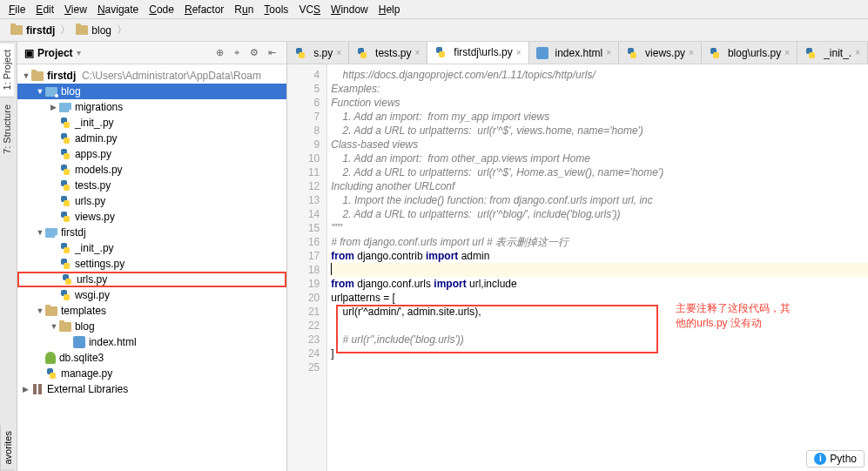  I want to click on collapse-icon: ⊕, so click(219, 53).